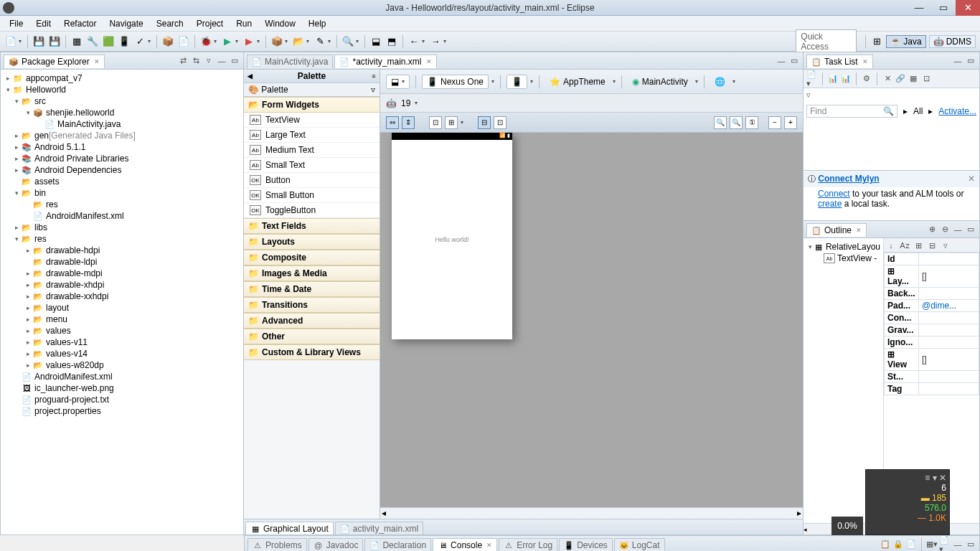 The height and width of the screenshot is (551, 980). I want to click on perspective-java: ☕Java, so click(905, 42).